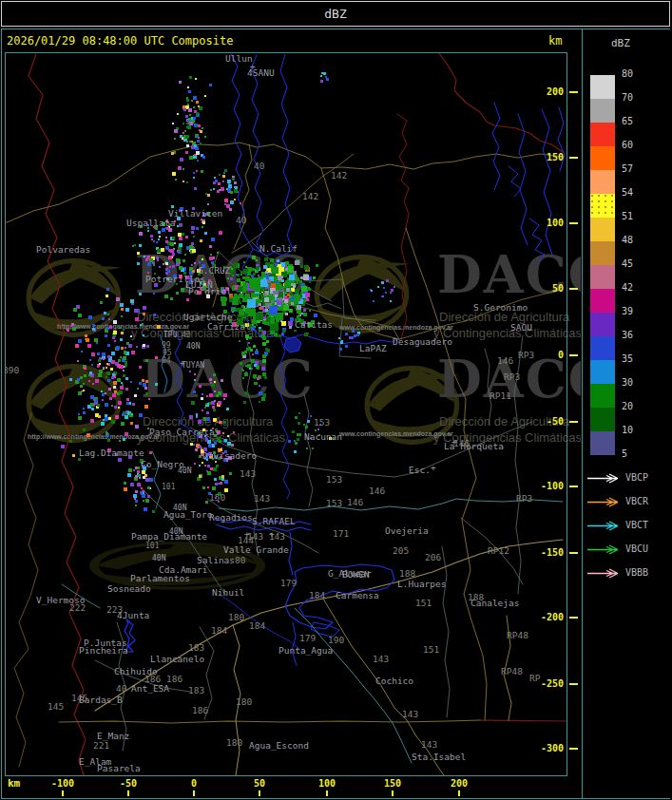 The image size is (672, 800). I want to click on legend-value-label: 57, so click(636, 169).